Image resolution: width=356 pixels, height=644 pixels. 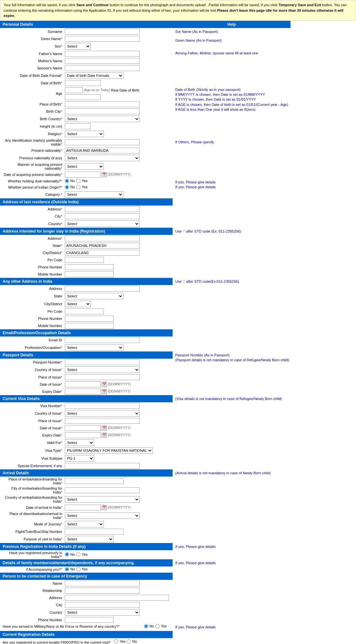 I want to click on dob-format-select: Date of birth Date Formats DD/MM/YYYY MM…, so click(x=94, y=76).